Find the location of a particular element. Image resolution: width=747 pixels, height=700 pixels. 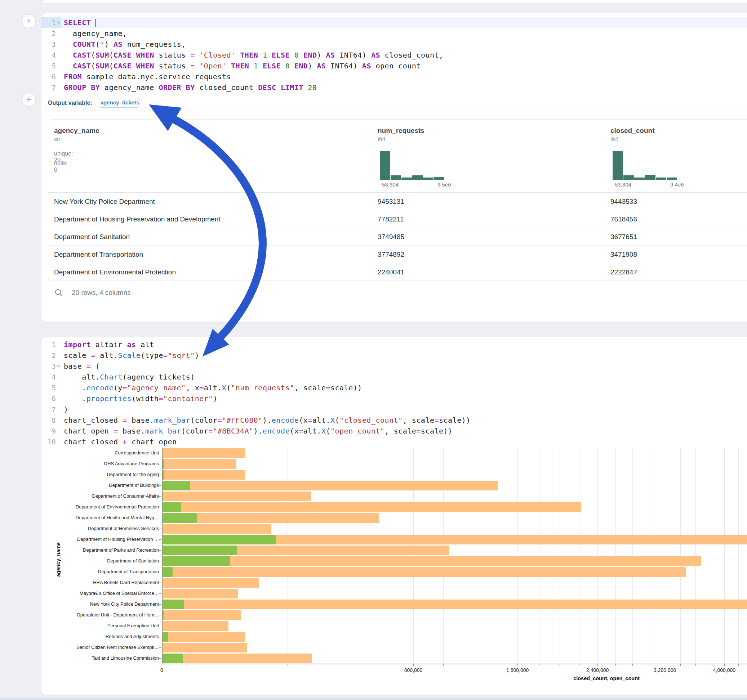

code-line: 1import altair as alt is located at coordinates (394, 345).